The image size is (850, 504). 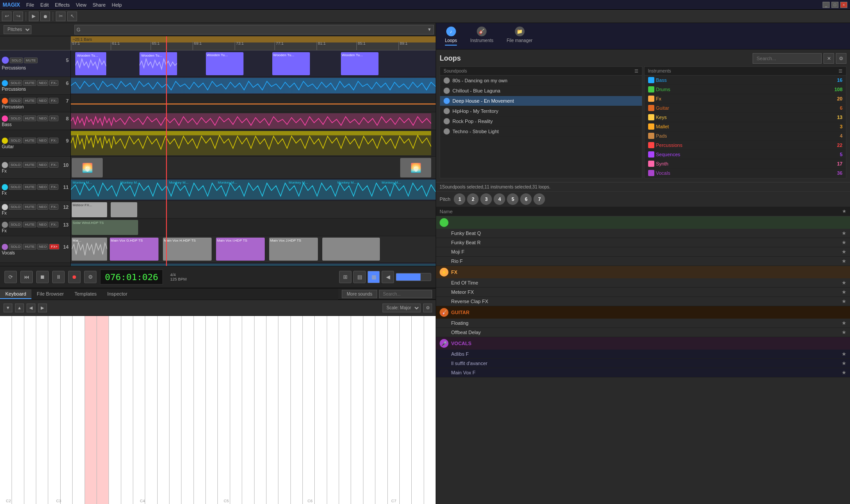 What do you see at coordinates (526, 199) in the screenshot?
I see `pitch-btn-6: 6` at bounding box center [526, 199].